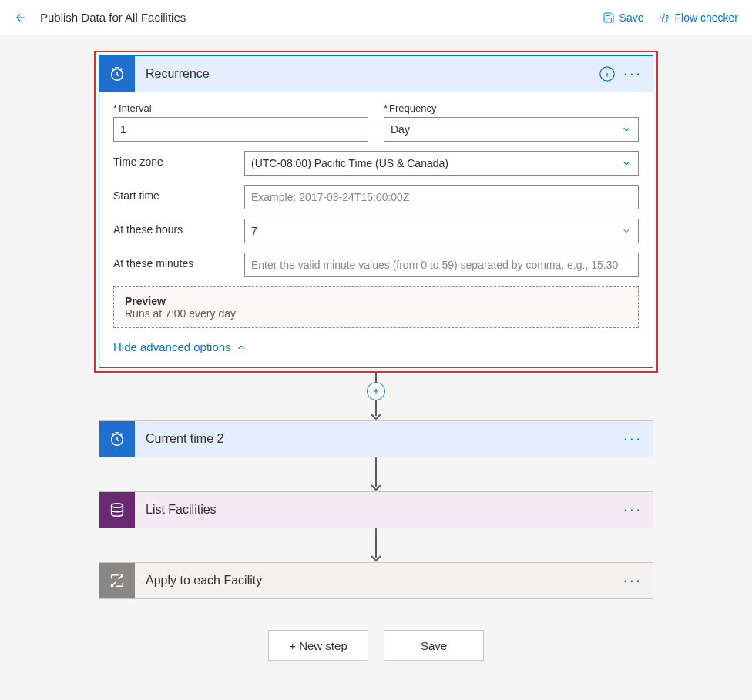  Describe the element at coordinates (240, 129) in the screenshot. I see `interval-input` at that location.